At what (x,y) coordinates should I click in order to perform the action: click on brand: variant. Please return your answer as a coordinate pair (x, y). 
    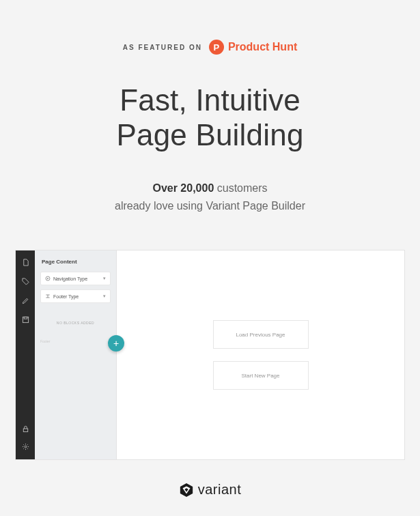
    Looking at the image, I should click on (210, 490).